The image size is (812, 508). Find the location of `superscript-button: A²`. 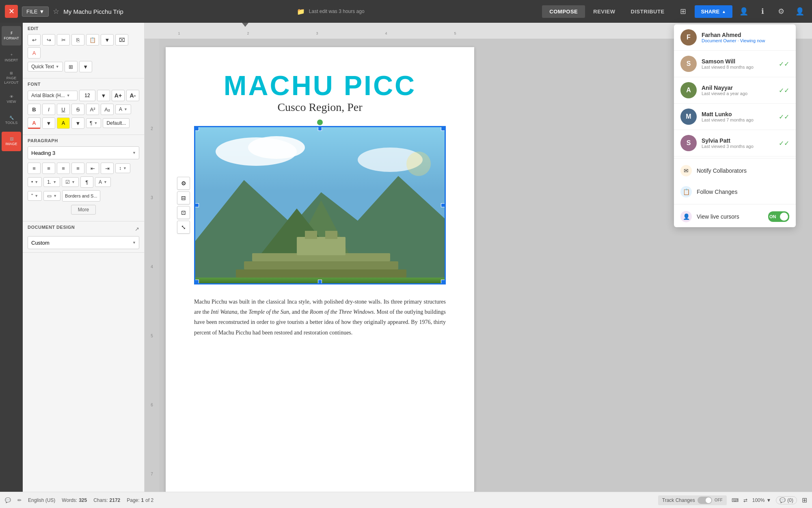

superscript-button: A² is located at coordinates (93, 109).